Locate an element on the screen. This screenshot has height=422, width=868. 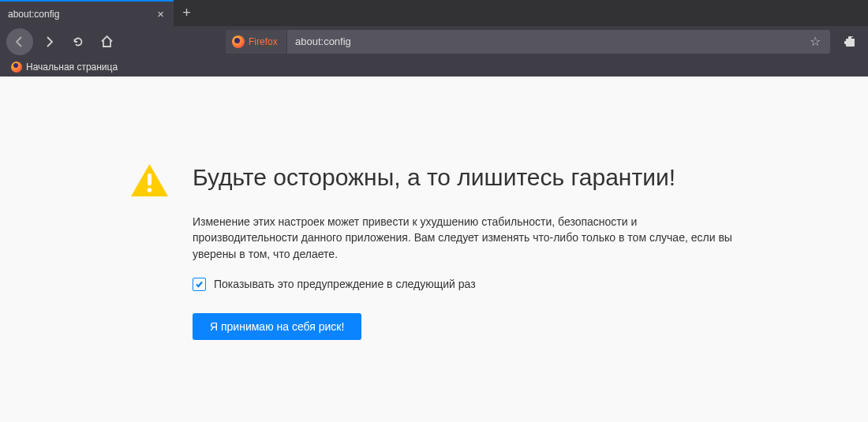
close-tab-icon: × is located at coordinates (161, 14).